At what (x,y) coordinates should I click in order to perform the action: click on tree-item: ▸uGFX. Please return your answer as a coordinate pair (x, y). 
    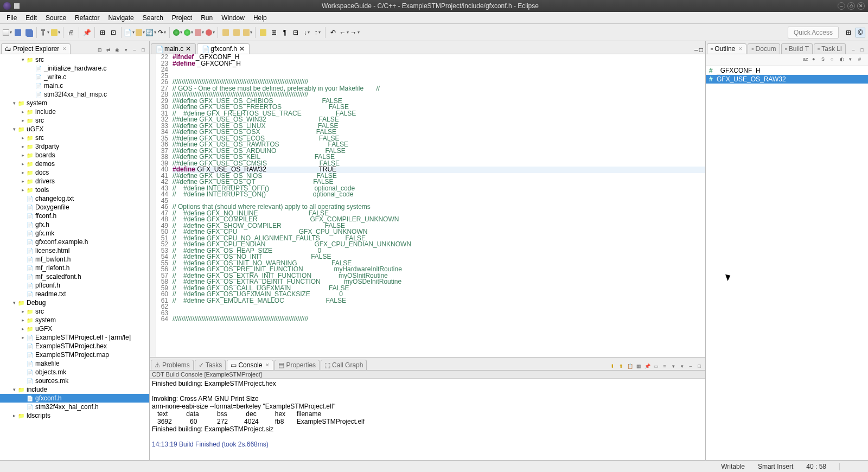
    Looking at the image, I should click on (75, 329).